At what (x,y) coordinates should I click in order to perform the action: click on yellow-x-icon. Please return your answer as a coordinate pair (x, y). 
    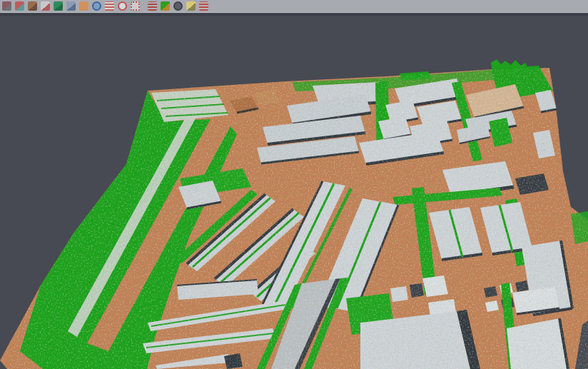
    Looking at the image, I should click on (191, 6).